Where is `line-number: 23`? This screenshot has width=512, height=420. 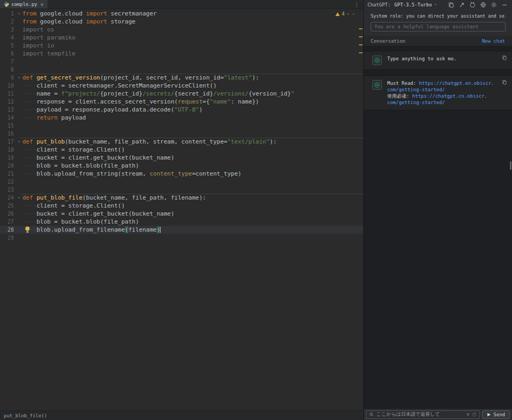 line-number: 23 is located at coordinates (8, 190).